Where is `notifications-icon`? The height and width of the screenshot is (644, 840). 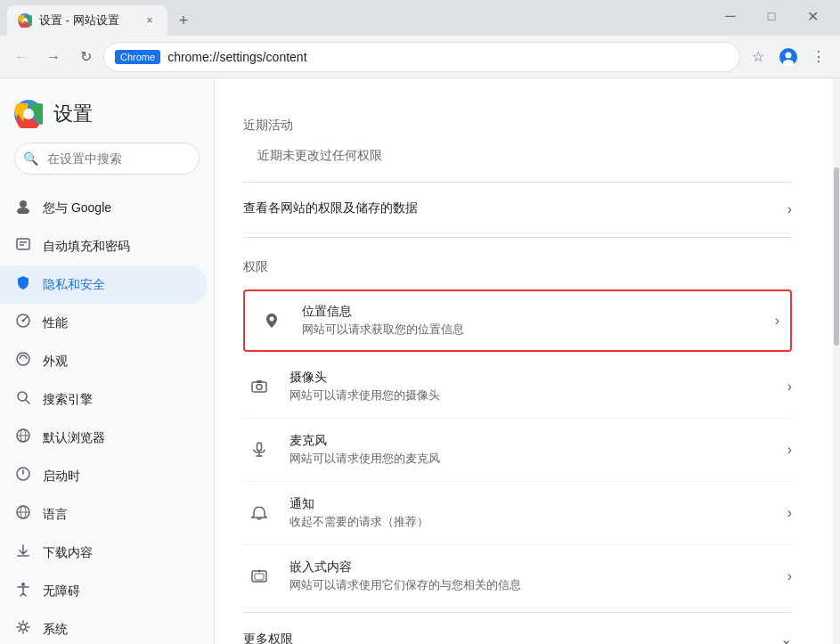 notifications-icon is located at coordinates (259, 513).